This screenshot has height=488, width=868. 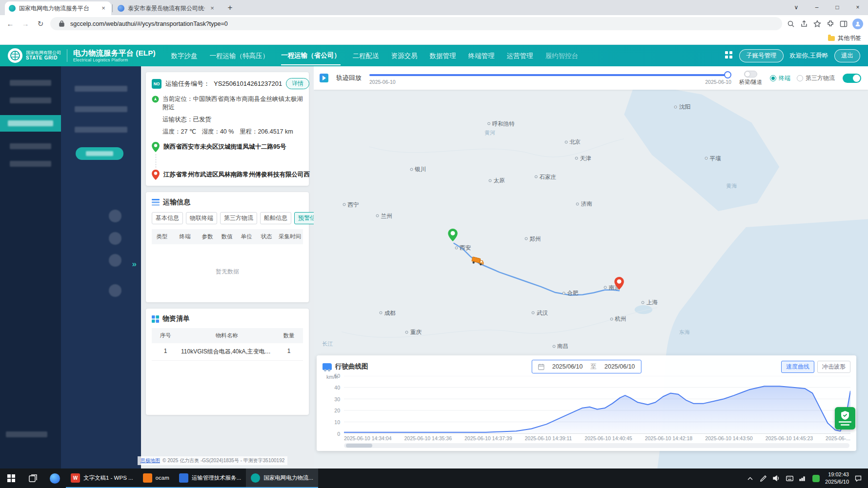 I want to click on nav-item: 一程运输（特高压）, so click(x=240, y=56).